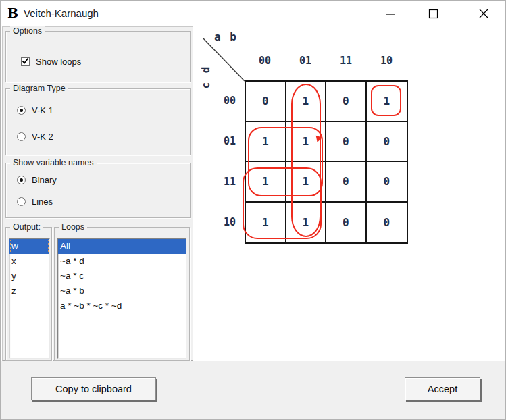  What do you see at coordinates (222, 182) in the screenshot?
I see `row-header-11: 11` at bounding box center [222, 182].